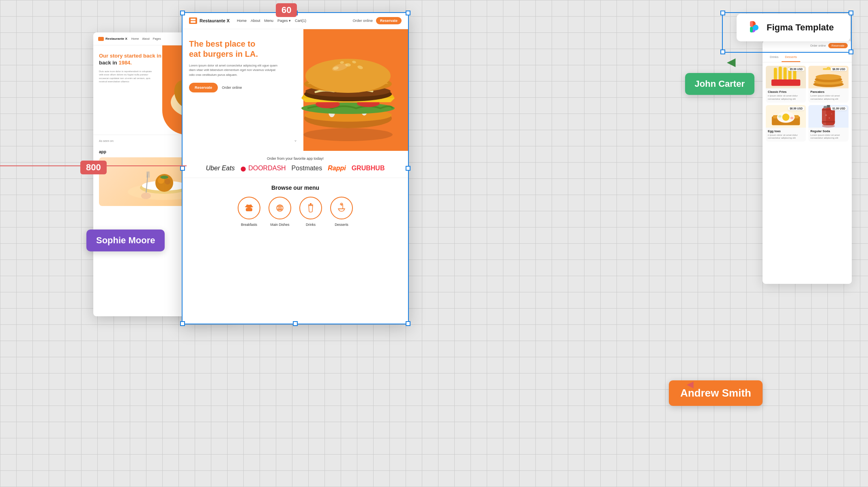 This screenshot has height=487, width=868. What do you see at coordinates (295, 159) in the screenshot?
I see `apps-title: Order from your favorite app today!` at bounding box center [295, 159].